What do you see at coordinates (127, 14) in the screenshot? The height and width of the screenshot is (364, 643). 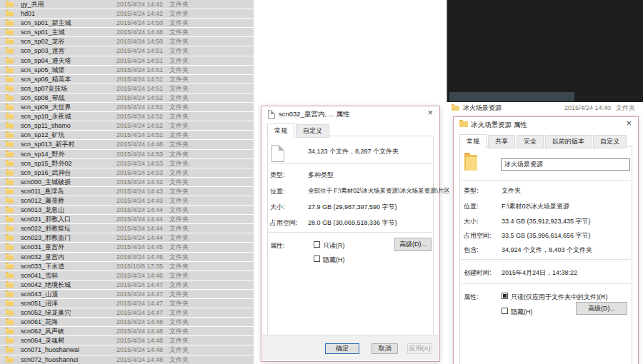 I see `file-row: hd01 2015/4/24 14:42 文件夹` at bounding box center [127, 14].